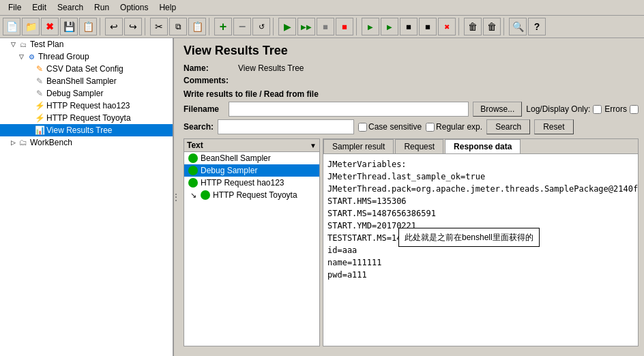 This screenshot has width=644, height=356. Describe the element at coordinates (357, 27) in the screenshot. I see `separator5` at that location.